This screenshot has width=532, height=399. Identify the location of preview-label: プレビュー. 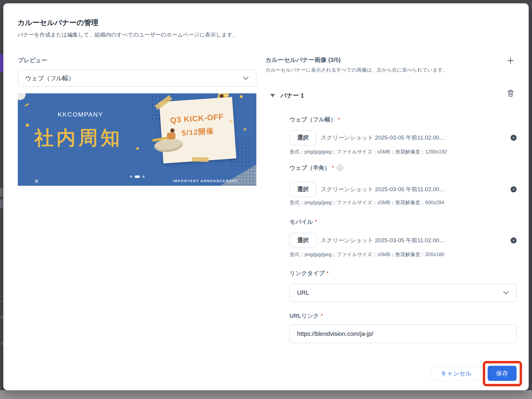
(33, 60).